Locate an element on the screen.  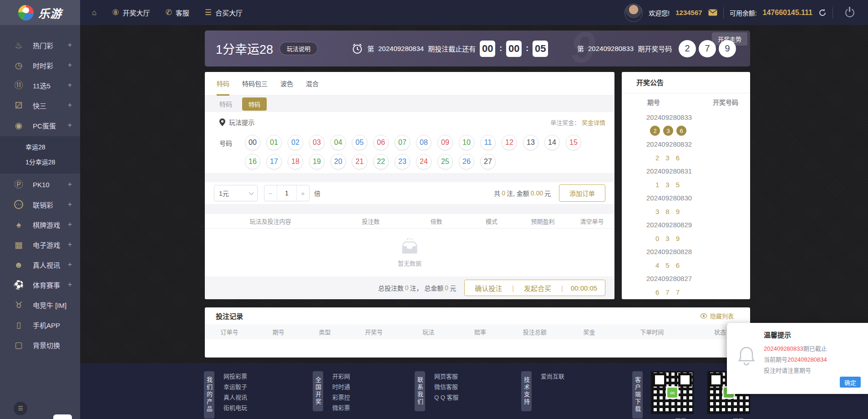
number-ball-09: 09 is located at coordinates (445, 143).